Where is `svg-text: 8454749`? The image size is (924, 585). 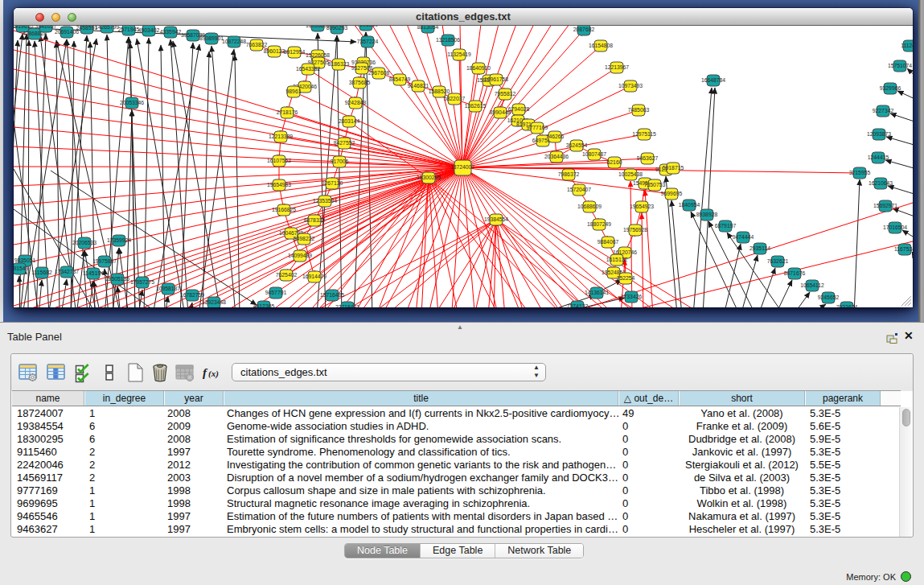 svg-text: 8454749 is located at coordinates (400, 79).